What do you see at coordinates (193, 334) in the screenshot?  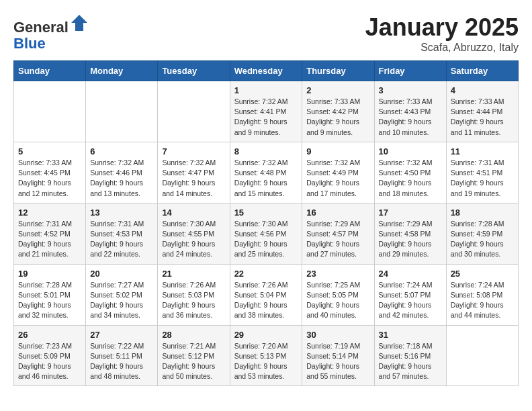 I see `day-number: 28` at bounding box center [193, 334].